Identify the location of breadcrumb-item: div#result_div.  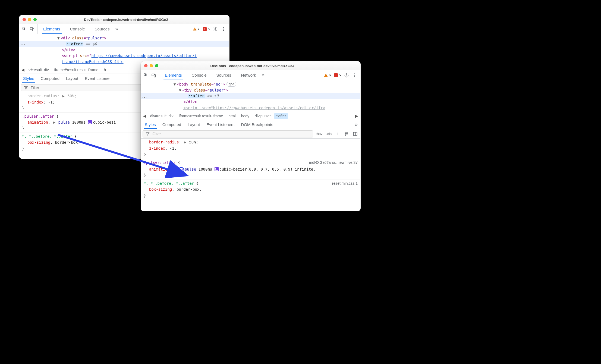
(162, 116).